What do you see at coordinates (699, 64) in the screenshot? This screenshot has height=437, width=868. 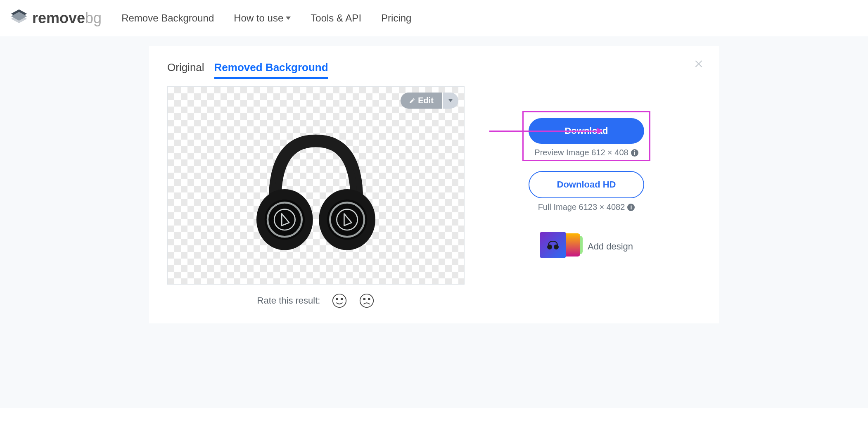 I see `close-icon` at bounding box center [699, 64].